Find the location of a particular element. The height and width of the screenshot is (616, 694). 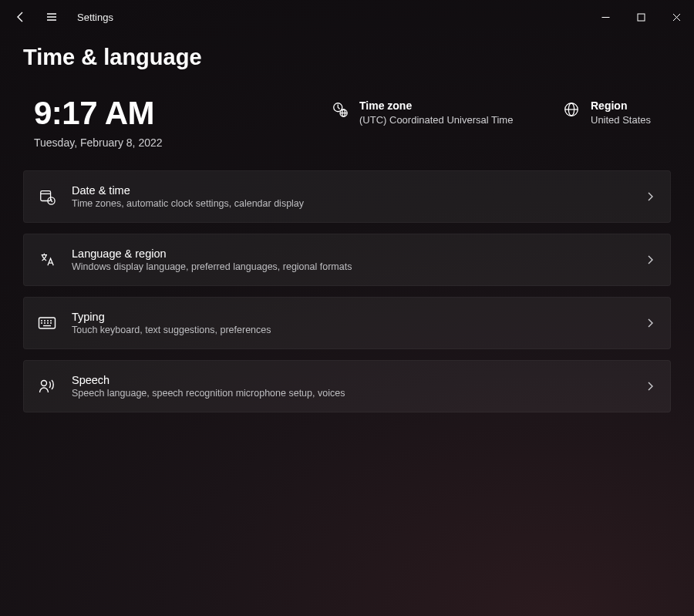

calendar-clock-icon is located at coordinates (47, 197).